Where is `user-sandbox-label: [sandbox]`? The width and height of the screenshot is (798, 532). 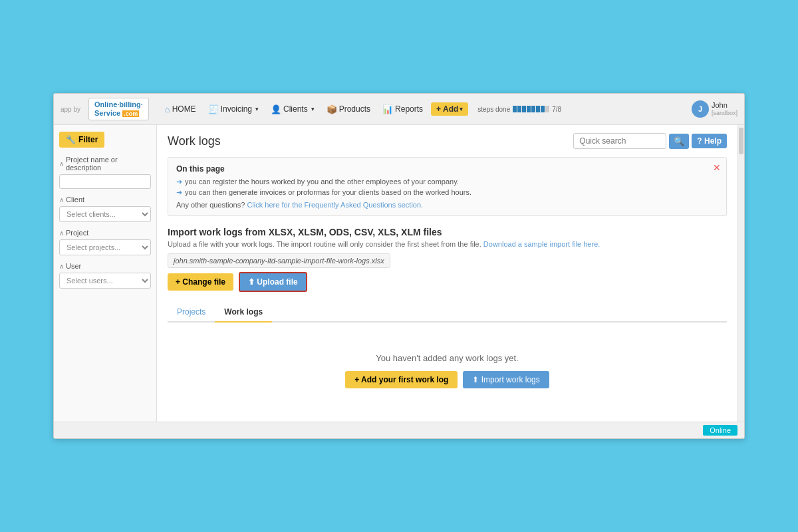
user-sandbox-label: [sandbox] is located at coordinates (725, 113).